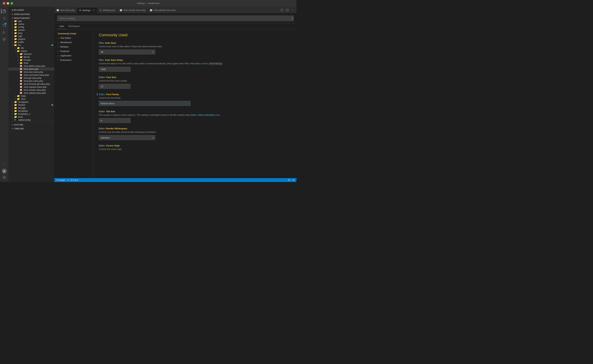  Describe the element at coordinates (31, 78) in the screenshot. I see `tree-item-shot-gif: 🐷 shot.gif.class.php` at that location.